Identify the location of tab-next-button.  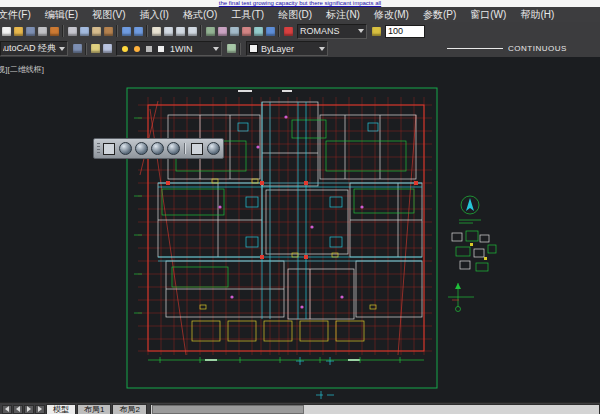
(29, 410).